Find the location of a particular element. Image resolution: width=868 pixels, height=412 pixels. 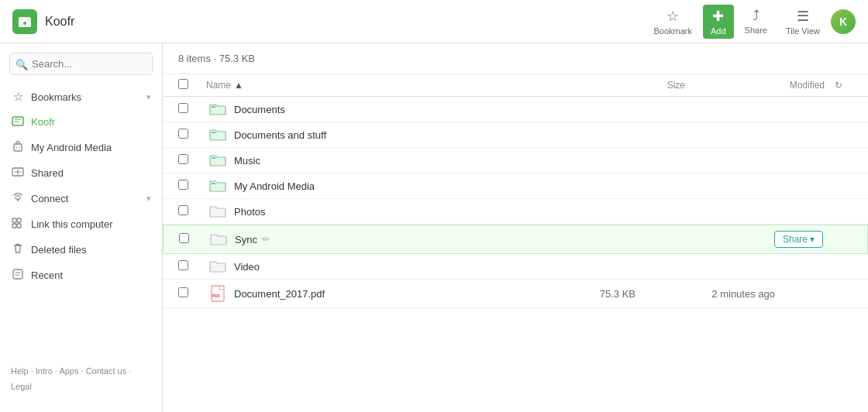

koofr-icon is located at coordinates (18, 122).